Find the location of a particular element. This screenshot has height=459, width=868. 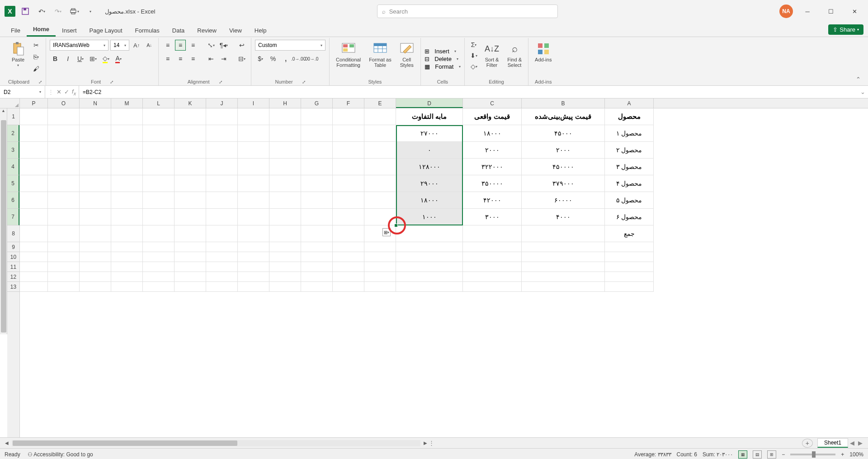

cell-G2 is located at coordinates (317, 134).